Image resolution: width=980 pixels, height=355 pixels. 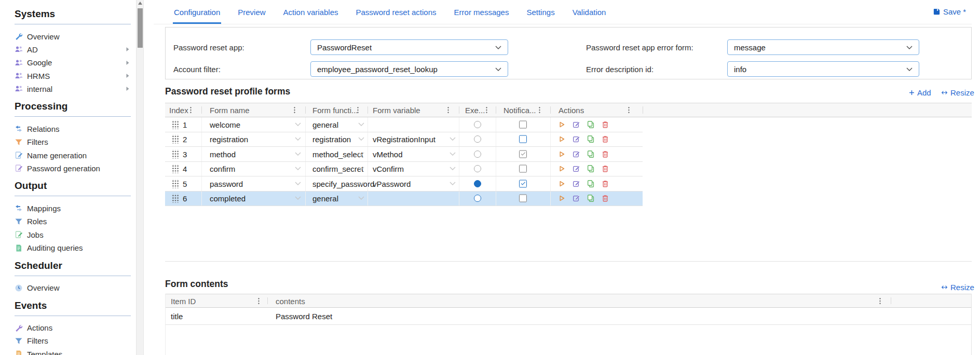 What do you see at coordinates (191, 110) in the screenshot?
I see `col-index-menu-icon` at bounding box center [191, 110].